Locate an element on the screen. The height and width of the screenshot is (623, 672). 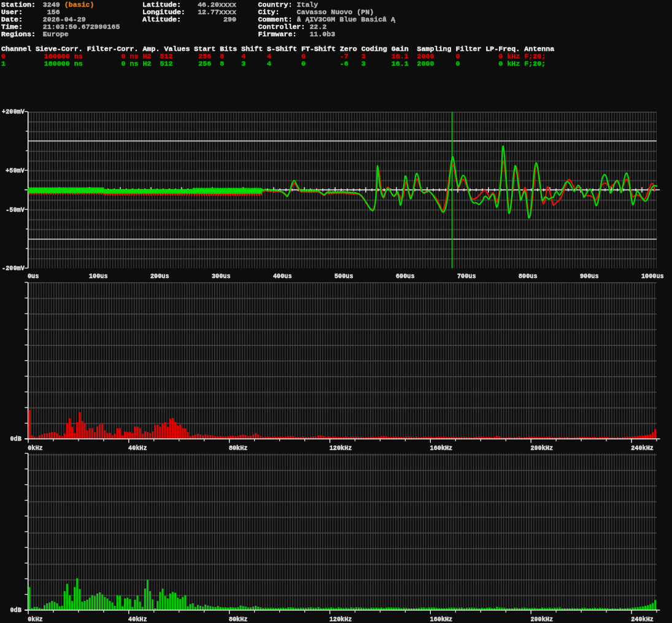
svg-text: Firmware: is located at coordinates (277, 34).